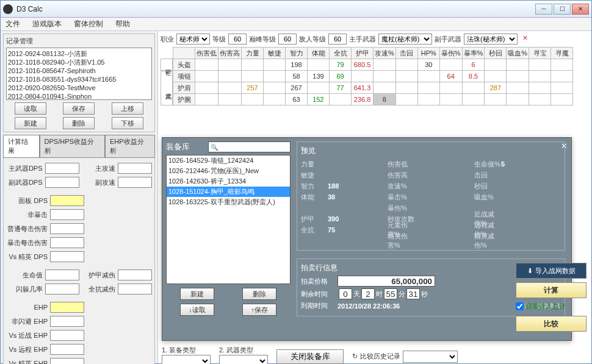 This screenshot has height=364, width=592. Describe the element at coordinates (310, 357) in the screenshot. I see `close-library-button: 关闭装备库` at that location.